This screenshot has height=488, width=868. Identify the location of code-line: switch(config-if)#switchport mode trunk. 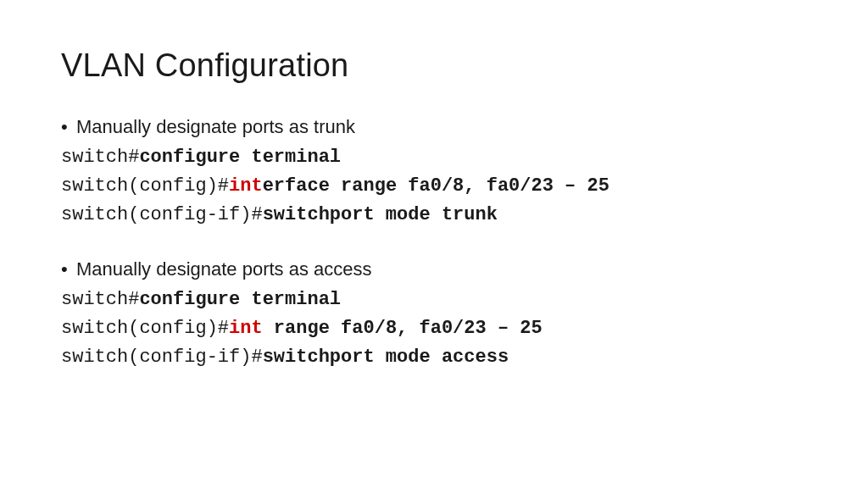
(434, 215).